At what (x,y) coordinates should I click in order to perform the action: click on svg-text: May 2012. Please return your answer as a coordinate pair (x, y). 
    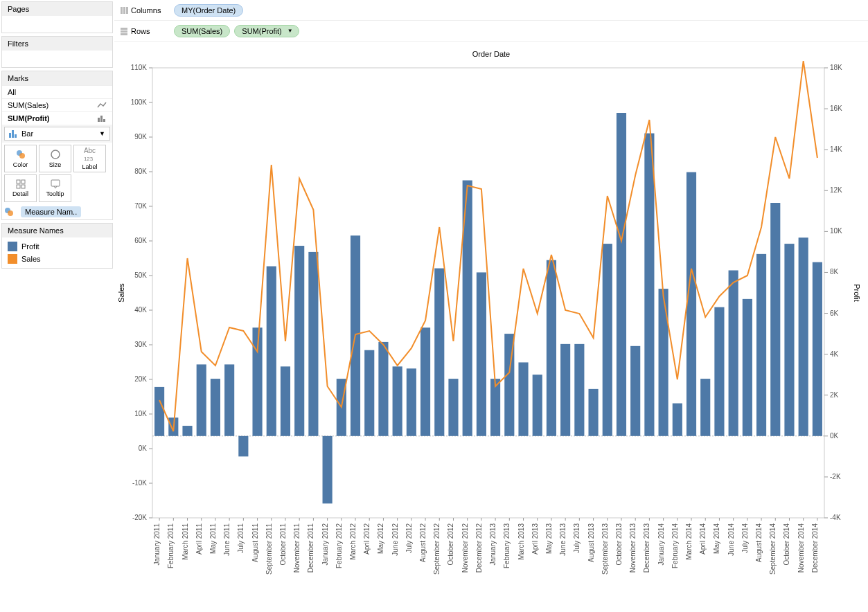
    Looking at the image, I should click on (381, 539).